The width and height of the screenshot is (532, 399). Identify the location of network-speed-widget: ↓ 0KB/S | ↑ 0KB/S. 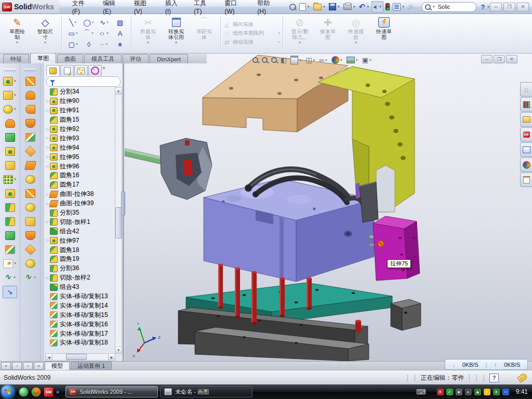
(486, 365).